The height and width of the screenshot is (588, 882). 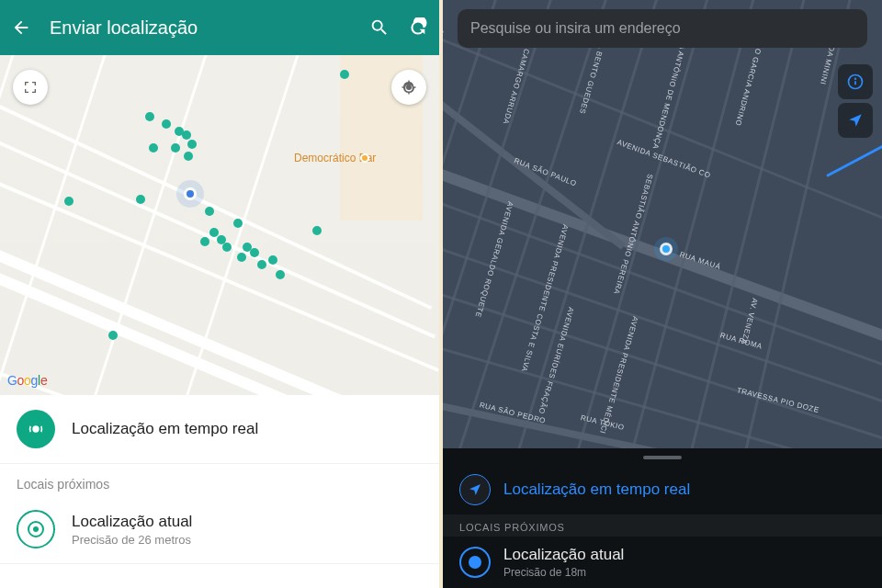 What do you see at coordinates (21, 28) in the screenshot?
I see `back-button` at bounding box center [21, 28].